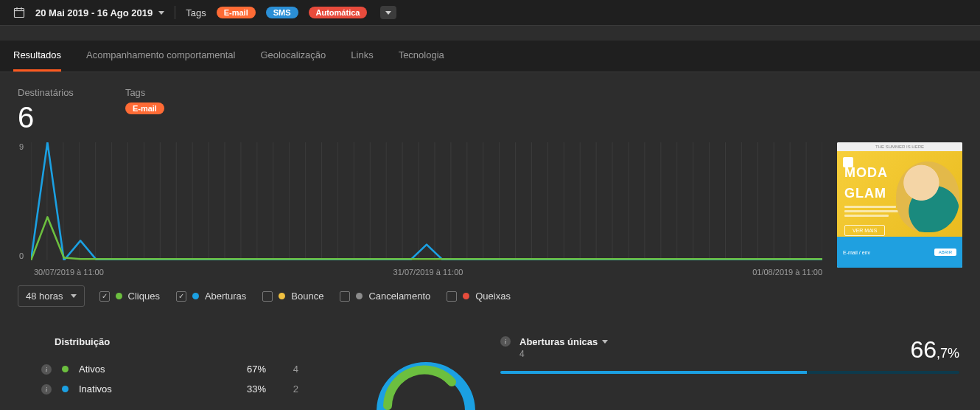 Image resolution: width=980 pixels, height=410 pixels. What do you see at coordinates (282, 13) in the screenshot?
I see `tag-sms: SMS` at bounding box center [282, 13].